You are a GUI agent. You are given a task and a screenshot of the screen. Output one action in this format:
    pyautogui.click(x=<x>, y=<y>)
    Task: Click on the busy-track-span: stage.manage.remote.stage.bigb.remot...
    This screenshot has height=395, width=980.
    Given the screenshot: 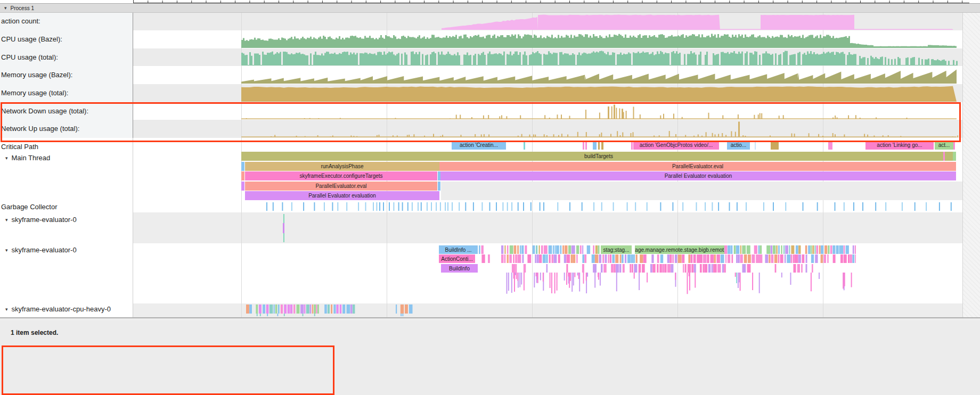 What is the action you would take?
    pyautogui.click(x=680, y=250)
    